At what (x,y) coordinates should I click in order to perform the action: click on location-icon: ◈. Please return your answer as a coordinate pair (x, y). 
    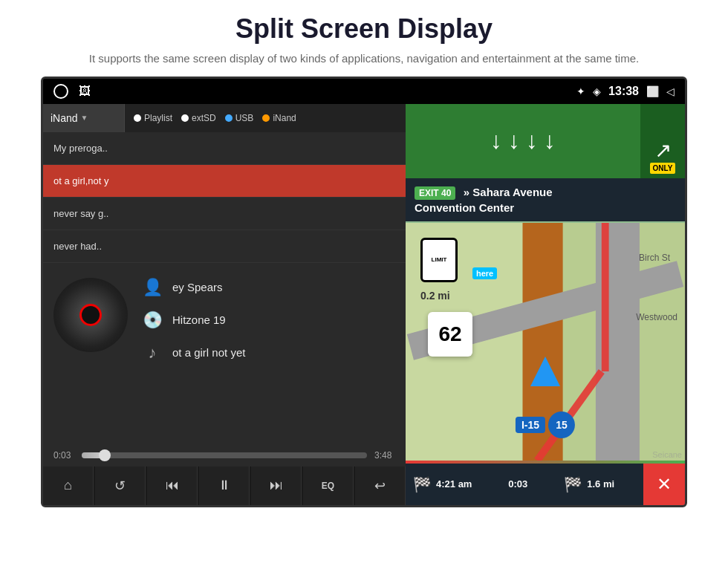
    Looking at the image, I should click on (597, 91).